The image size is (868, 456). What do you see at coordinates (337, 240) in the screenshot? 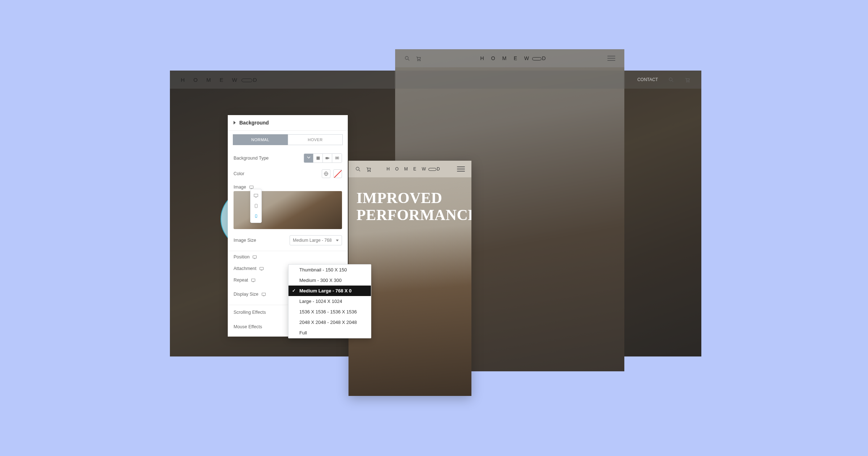
I see `chevron-down-icon` at bounding box center [337, 240].